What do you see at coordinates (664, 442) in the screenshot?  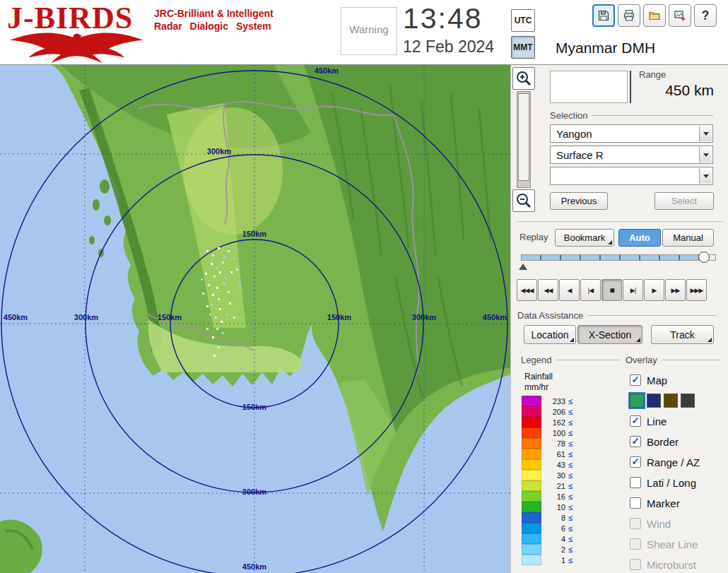 I see `overlay-item-border: Border` at bounding box center [664, 442].